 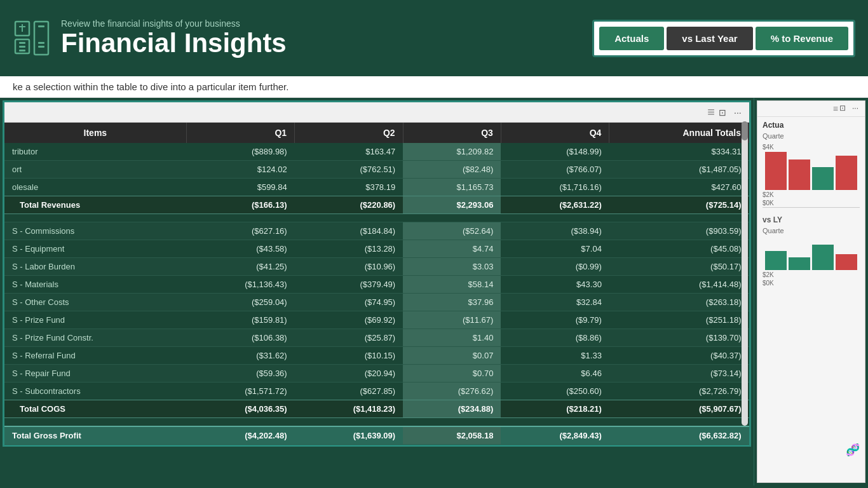 What do you see at coordinates (811, 109) in the screenshot?
I see `sidebar-panel-header: ≡ ⊡ ···` at bounding box center [811, 109].